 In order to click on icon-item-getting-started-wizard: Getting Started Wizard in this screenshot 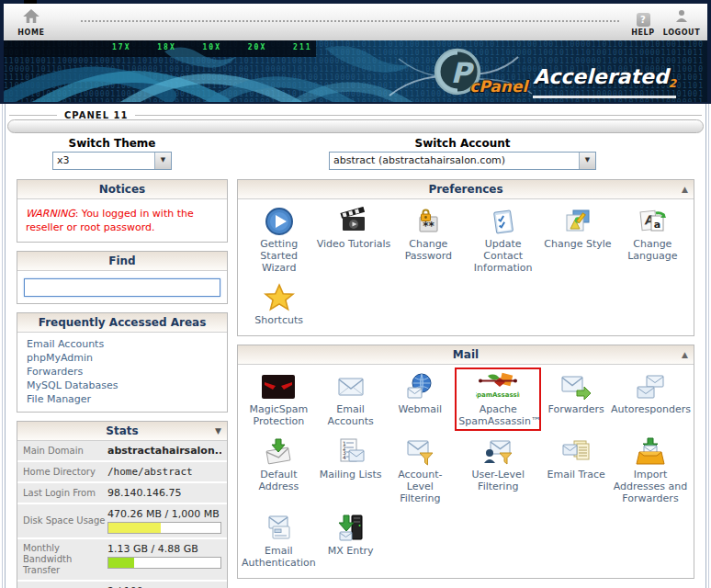, I will do `click(279, 239)`.